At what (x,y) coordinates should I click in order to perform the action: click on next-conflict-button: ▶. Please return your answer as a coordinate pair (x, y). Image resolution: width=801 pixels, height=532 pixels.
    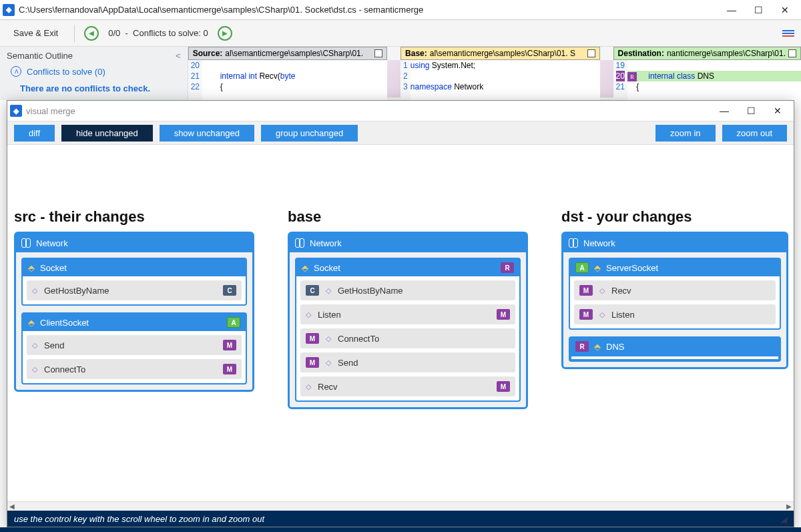
    Looking at the image, I should click on (225, 33).